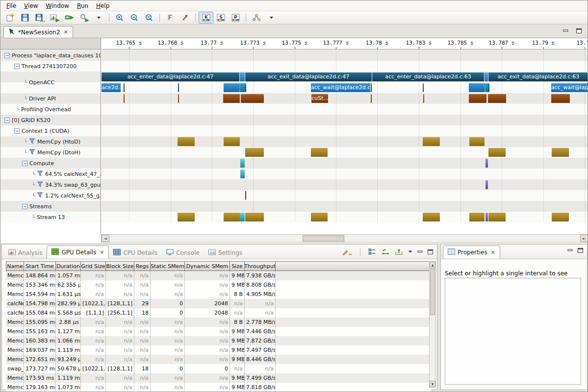 Image resolution: width=588 pixels, height=392 pixels. Describe the element at coordinates (219, 350) in the screenshot. I see `table-row: Memcp169.037 ms1.119 msn/an/an/an/an/a9 …` at that location.